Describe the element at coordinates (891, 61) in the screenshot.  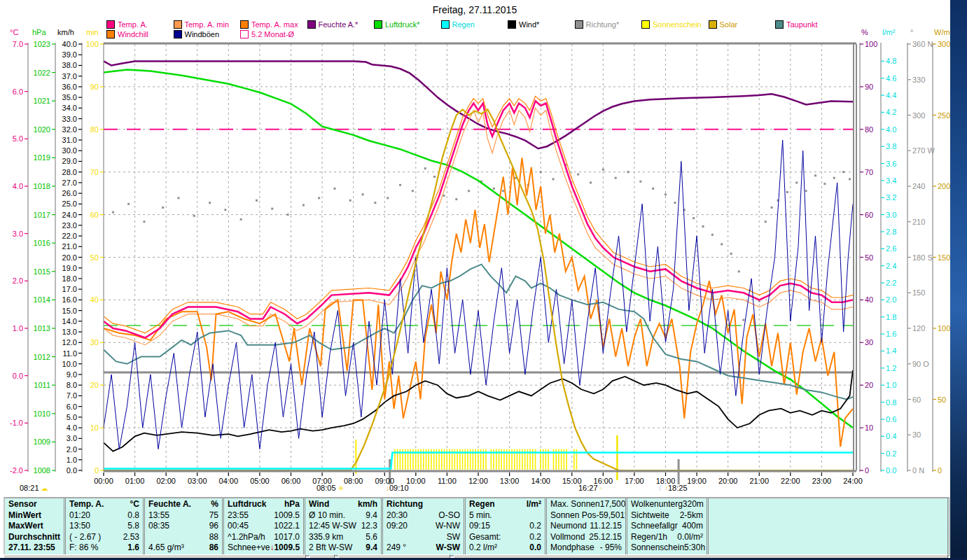
I see `svg-text: 4.8` at that location.